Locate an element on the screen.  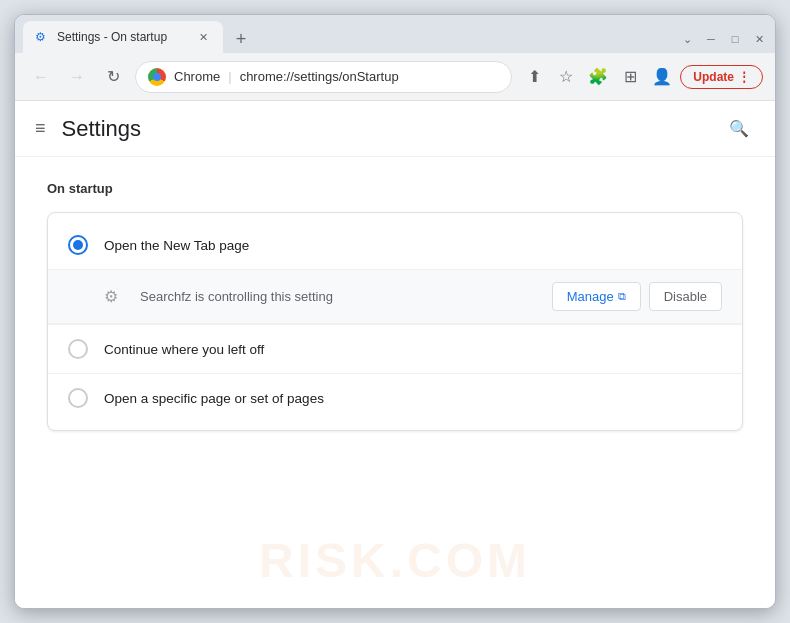
radio-continue is located at coordinates (78, 349).